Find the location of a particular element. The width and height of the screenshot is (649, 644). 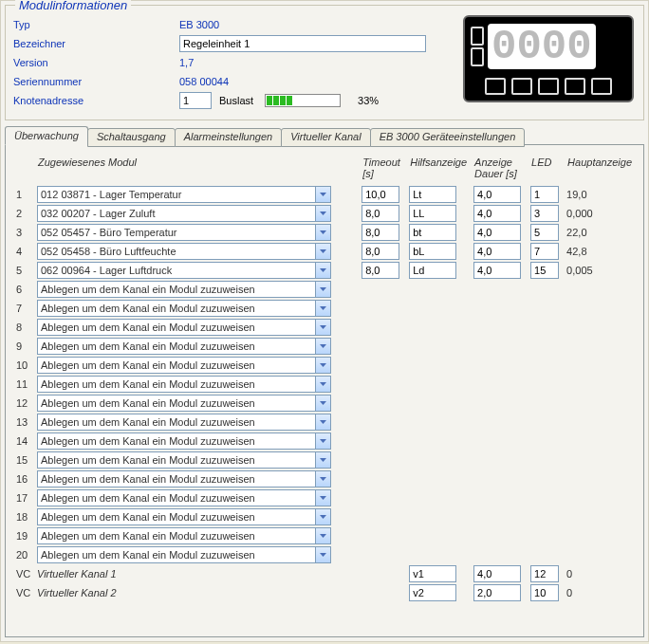

tab-ueberwachung: Überwachung is located at coordinates (46, 136).